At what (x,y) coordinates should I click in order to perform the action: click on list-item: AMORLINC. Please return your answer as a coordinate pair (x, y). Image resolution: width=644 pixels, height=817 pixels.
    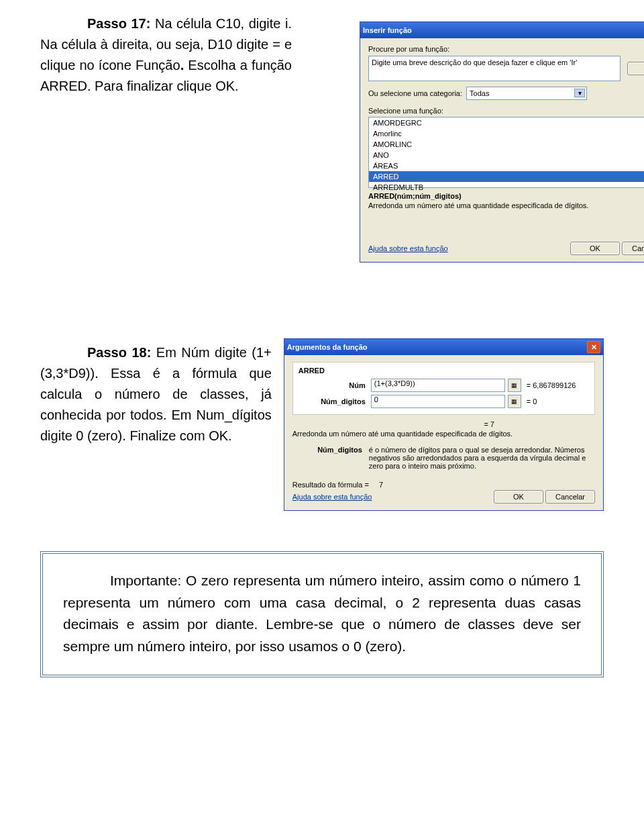
    Looking at the image, I should click on (506, 144).